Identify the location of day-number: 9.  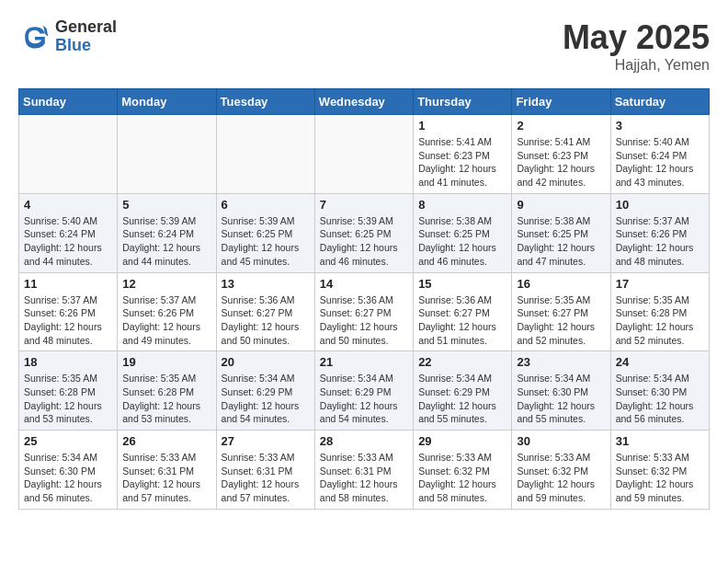
(561, 204).